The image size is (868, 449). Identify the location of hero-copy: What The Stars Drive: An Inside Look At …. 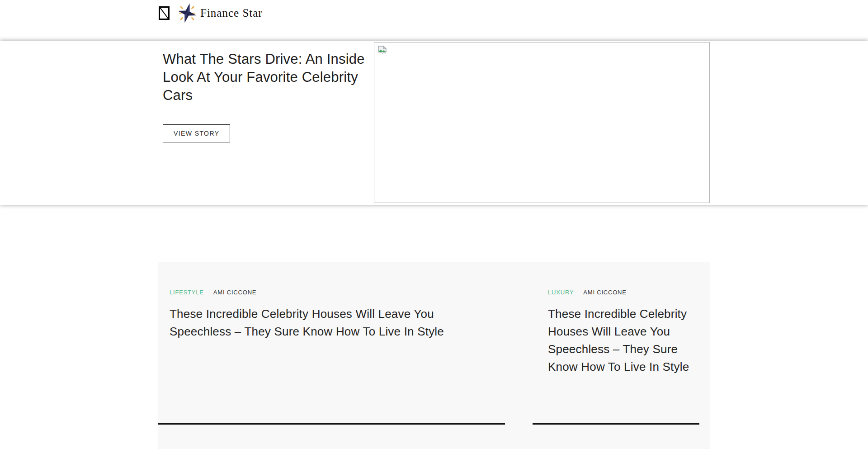
(264, 96).